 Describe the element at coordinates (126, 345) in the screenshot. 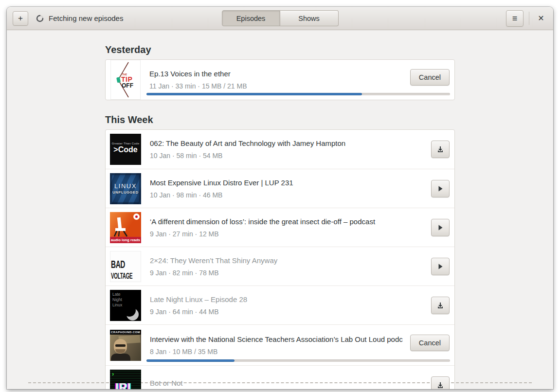

I see `podcast-cover-craphound: CRAPHOUND.COM` at that location.